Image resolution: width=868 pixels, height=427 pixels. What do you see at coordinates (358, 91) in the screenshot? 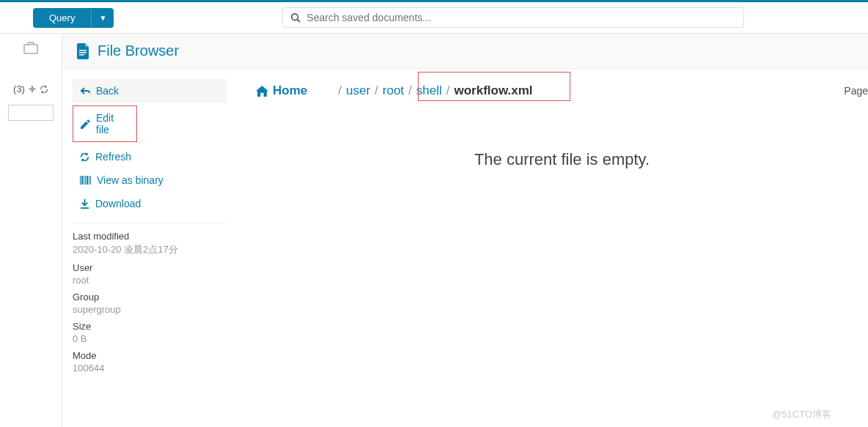
I see `breadcrumb-user: user` at bounding box center [358, 91].